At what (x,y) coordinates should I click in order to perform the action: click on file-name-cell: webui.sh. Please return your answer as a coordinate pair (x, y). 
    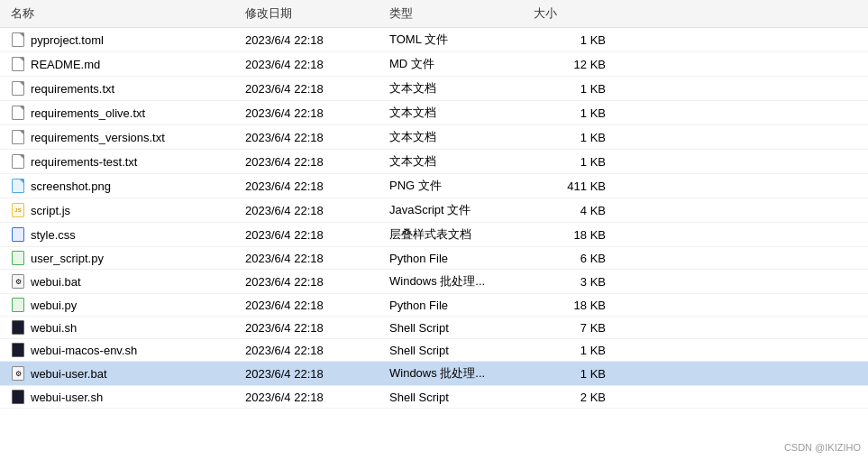
    Looking at the image, I should click on (124, 327).